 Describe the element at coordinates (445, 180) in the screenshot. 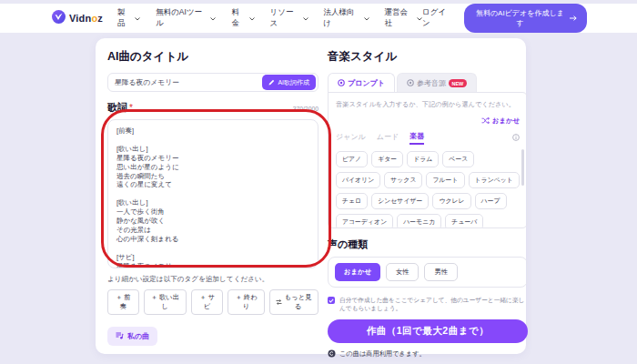

I see `chip-flute: フルート` at that location.